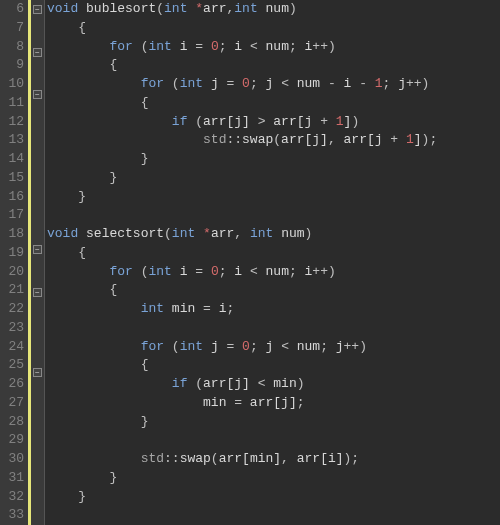 The height and width of the screenshot is (525, 500). Describe the element at coordinates (12, 104) in the screenshot. I see `line-number: 11` at that location.